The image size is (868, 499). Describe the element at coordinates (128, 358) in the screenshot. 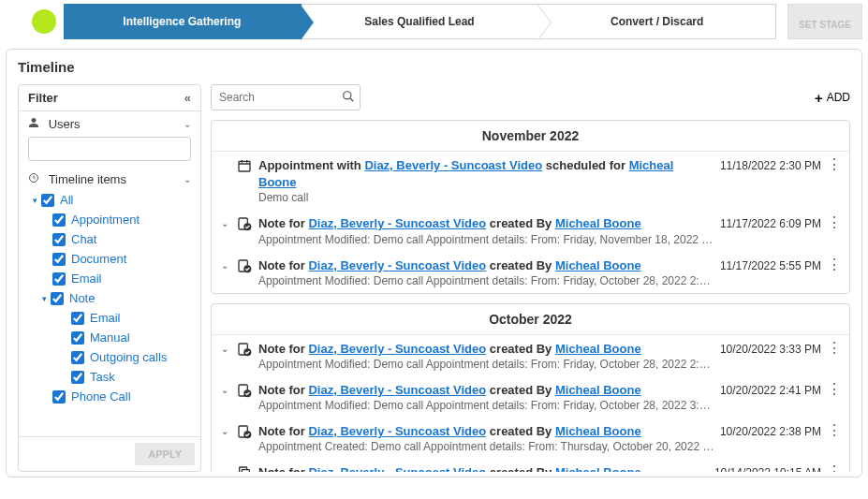

I see `tree-label: Outgoing calls` at that location.